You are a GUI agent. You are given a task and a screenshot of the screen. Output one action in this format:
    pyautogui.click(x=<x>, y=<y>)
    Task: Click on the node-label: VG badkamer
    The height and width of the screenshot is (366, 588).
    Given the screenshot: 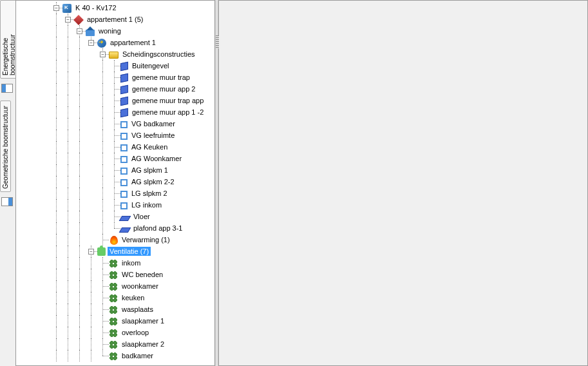 What is the action you would take?
    pyautogui.click(x=153, y=124)
    